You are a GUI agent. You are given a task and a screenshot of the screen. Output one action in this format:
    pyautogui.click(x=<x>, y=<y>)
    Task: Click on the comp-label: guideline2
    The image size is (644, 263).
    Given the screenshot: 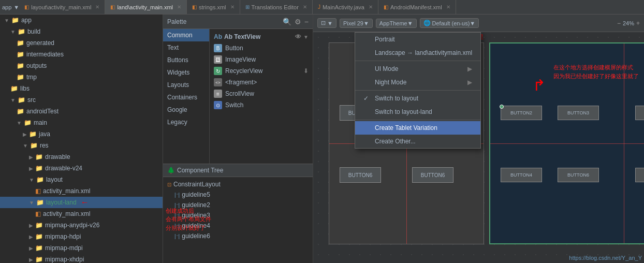 What is the action you would take?
    pyautogui.click(x=196, y=205)
    